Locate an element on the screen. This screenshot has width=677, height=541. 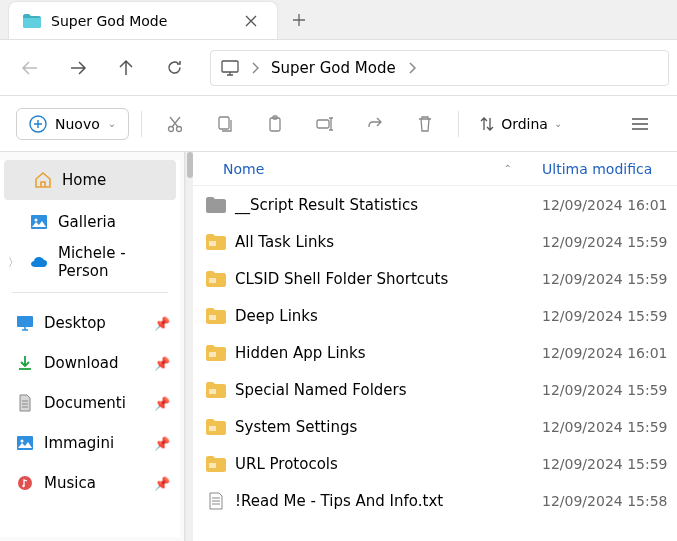
gallery-icon is located at coordinates (39, 222).